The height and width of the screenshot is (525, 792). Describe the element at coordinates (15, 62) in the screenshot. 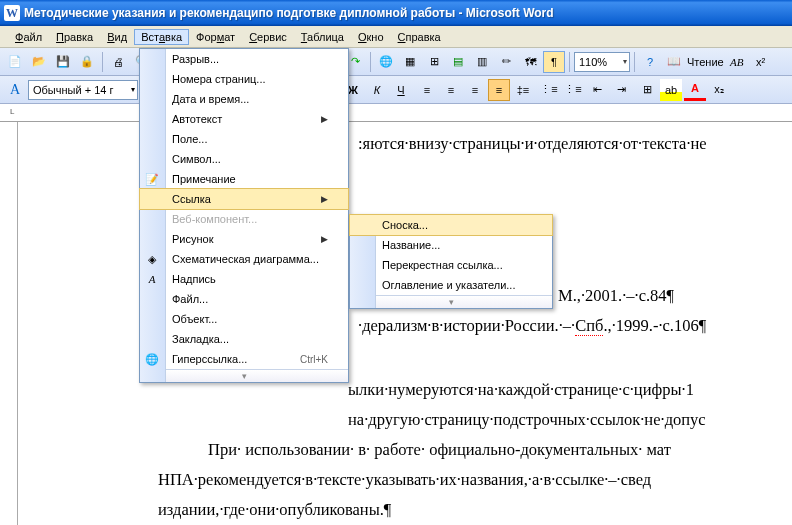

I see `new-doc-icon: 📄` at that location.